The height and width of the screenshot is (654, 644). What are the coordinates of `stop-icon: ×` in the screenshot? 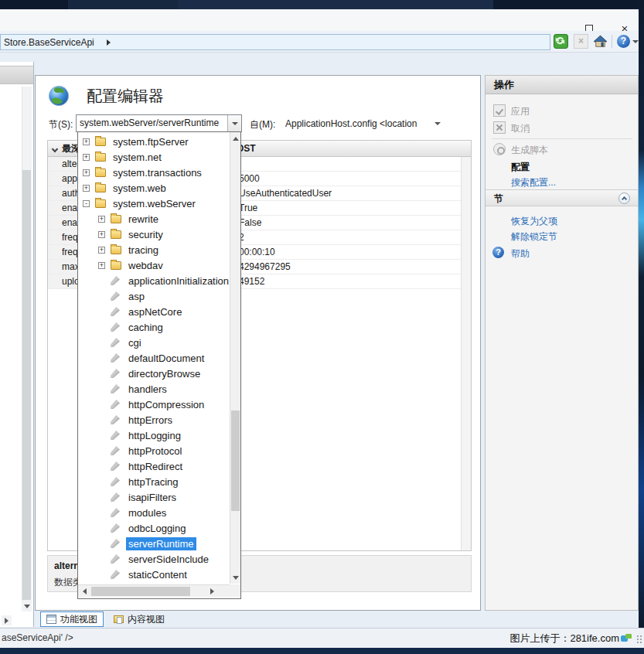 It's located at (581, 42).